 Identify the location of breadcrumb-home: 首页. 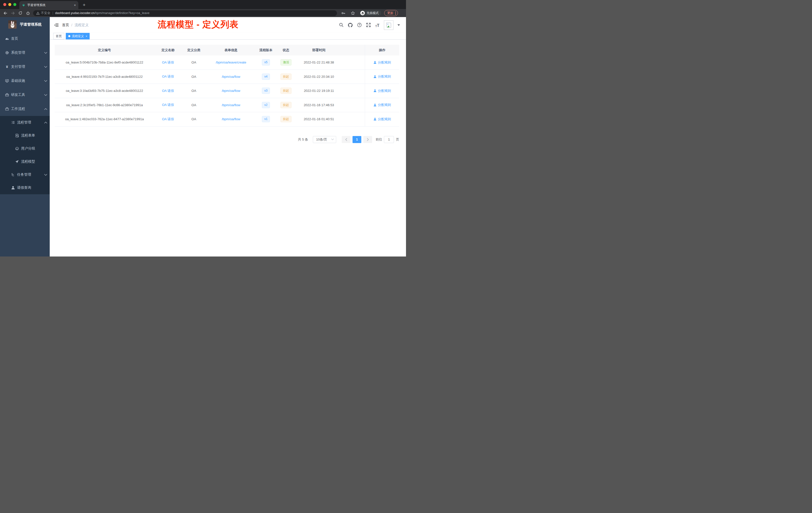
(65, 25).